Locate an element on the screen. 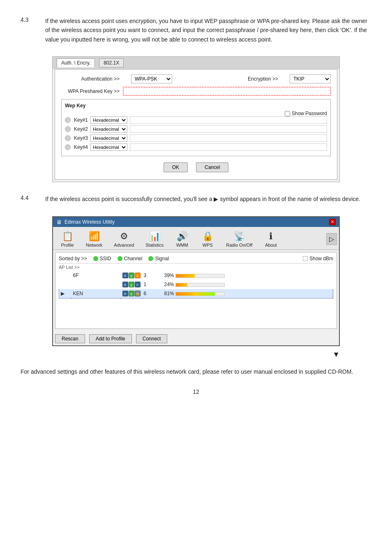  ap-empty-signal-pct: 24% is located at coordinates (169, 284).